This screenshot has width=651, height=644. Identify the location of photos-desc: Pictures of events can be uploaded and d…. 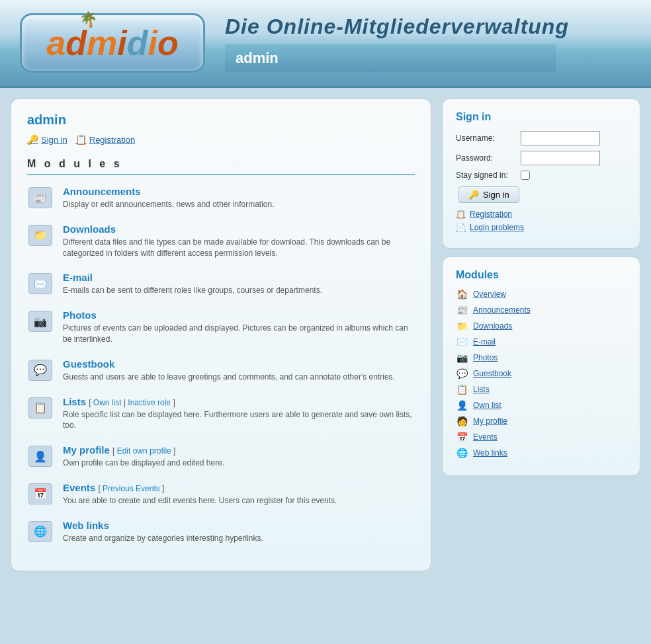
(239, 334).